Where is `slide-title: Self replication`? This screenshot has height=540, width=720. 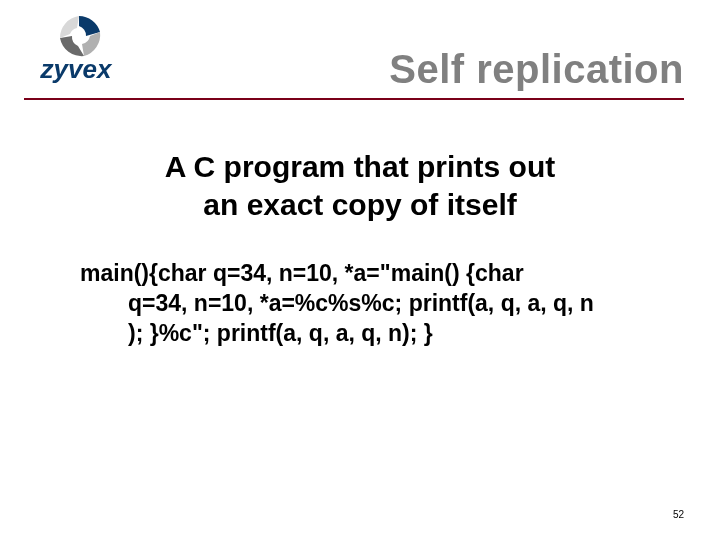 slide-title: Self replication is located at coordinates (536, 70).